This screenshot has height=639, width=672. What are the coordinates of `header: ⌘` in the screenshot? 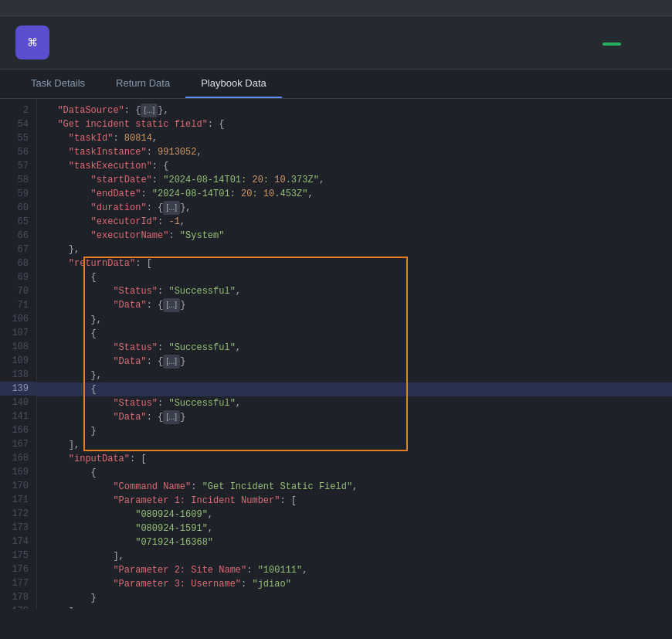 It's located at (336, 43).